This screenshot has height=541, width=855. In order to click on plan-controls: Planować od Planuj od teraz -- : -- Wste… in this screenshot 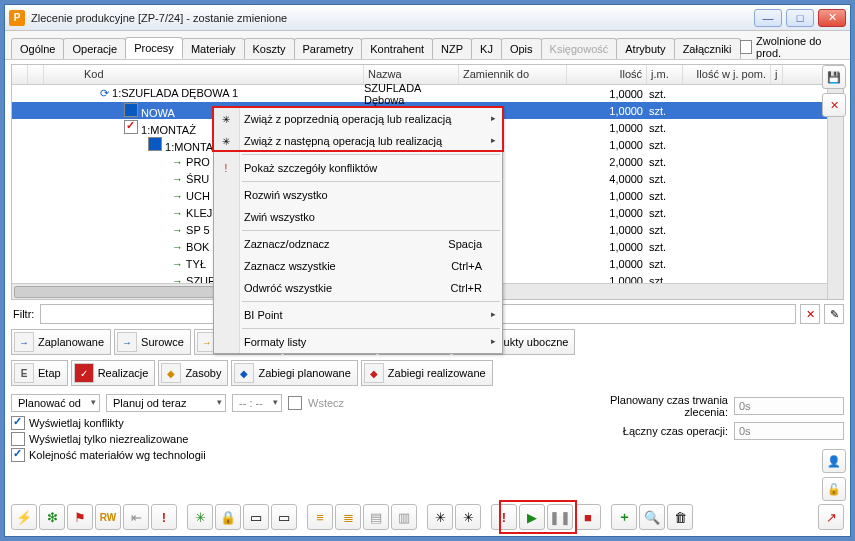, I will do `click(278, 403)`.